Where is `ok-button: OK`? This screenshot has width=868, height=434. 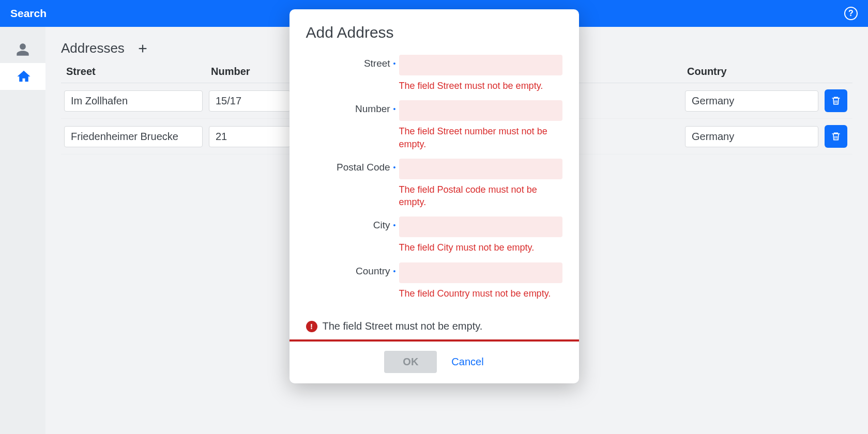 ok-button: OK is located at coordinates (410, 362).